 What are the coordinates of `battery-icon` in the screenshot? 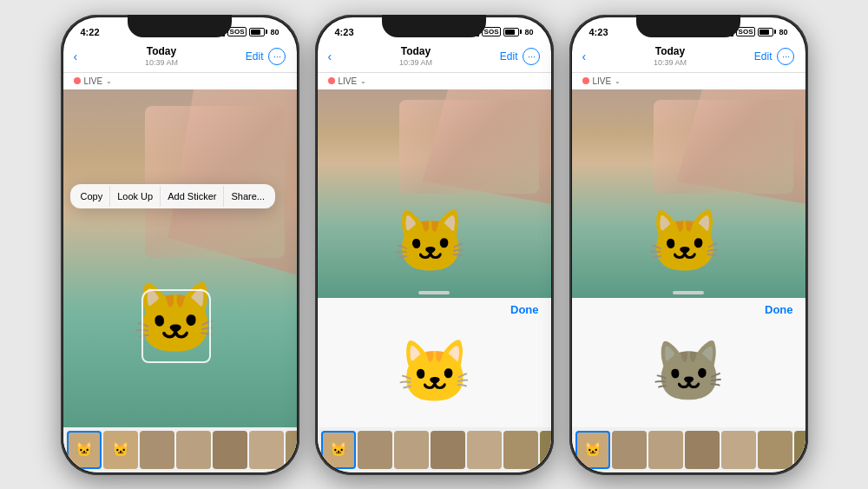 It's located at (512, 32).